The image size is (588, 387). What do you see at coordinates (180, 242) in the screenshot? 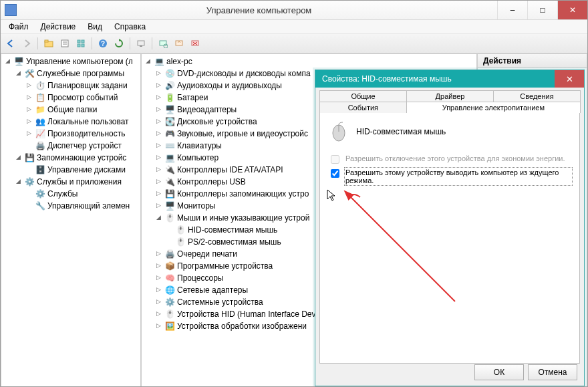
I see `mouse-icon: 🖱️` at bounding box center [180, 242].